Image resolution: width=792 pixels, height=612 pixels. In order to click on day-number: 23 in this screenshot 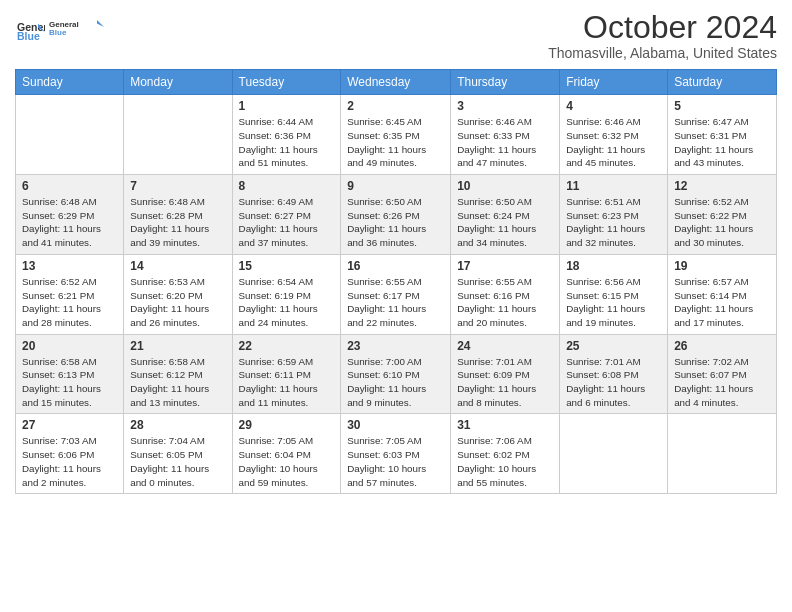, I will do `click(396, 346)`.